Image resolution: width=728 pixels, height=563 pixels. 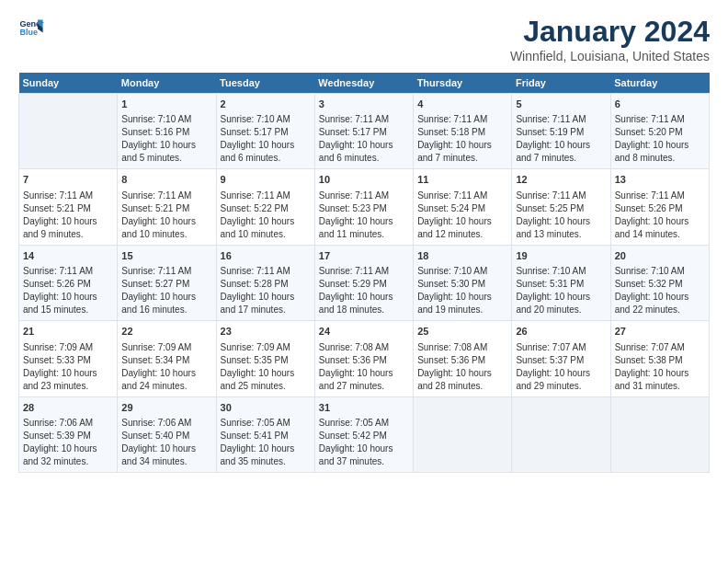 I want to click on calendar-cell: 9Sunrise: 7:11 AMSunset: 5:22 PMDaylight…, so click(x=265, y=207).